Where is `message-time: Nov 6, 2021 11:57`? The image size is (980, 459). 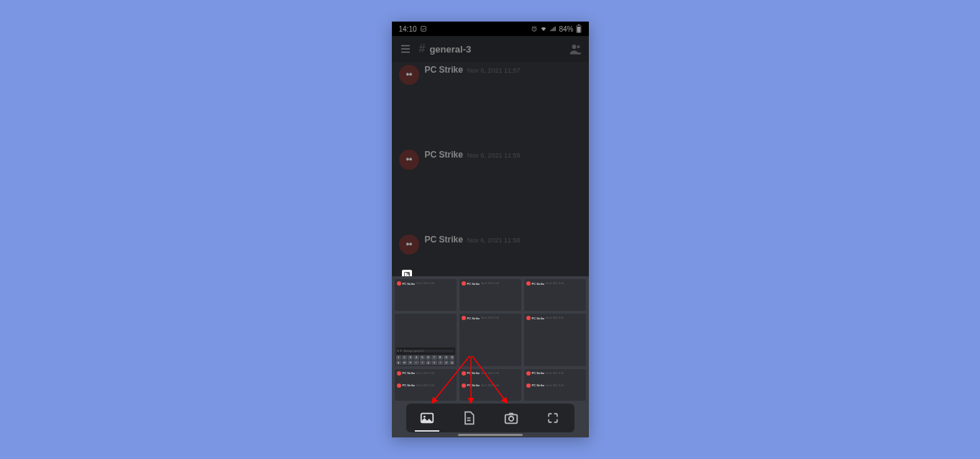 message-time: Nov 6, 2021 11:57 is located at coordinates (494, 71).